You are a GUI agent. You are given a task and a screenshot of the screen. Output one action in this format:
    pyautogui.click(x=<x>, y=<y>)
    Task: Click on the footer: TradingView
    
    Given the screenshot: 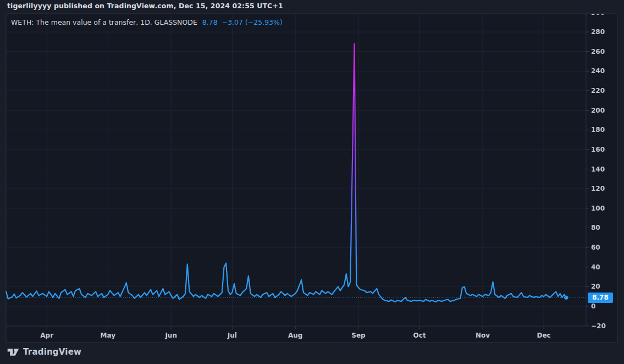 What is the action you would take?
    pyautogui.click(x=312, y=353)
    